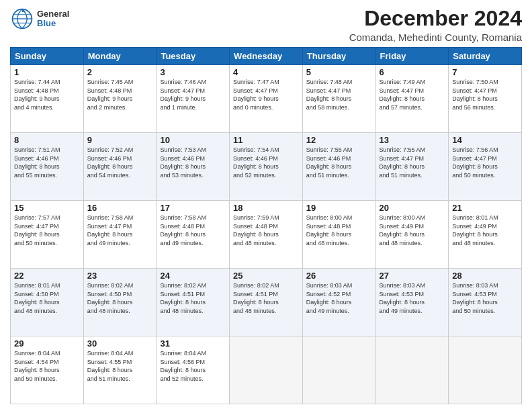 This screenshot has height=411, width=532. What do you see at coordinates (412, 235) in the screenshot?
I see `calendar-cell: 20Sunrise: 8:00 AM Sunset: 4:49 PM Dayli…` at bounding box center [412, 235].